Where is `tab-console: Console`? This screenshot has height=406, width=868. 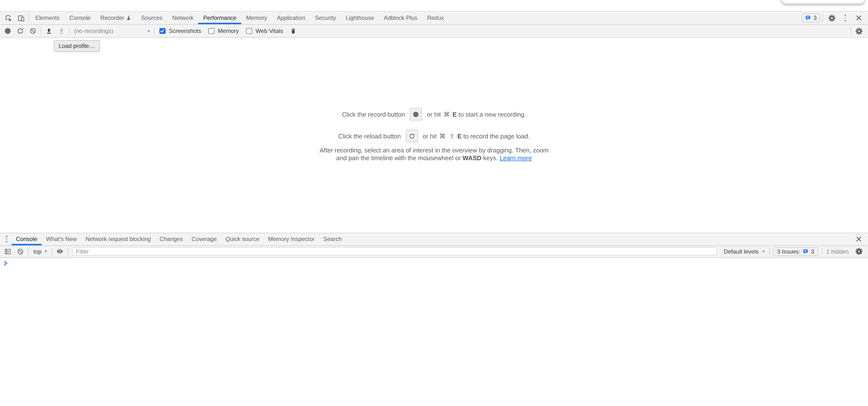 tab-console: Console is located at coordinates (80, 18).